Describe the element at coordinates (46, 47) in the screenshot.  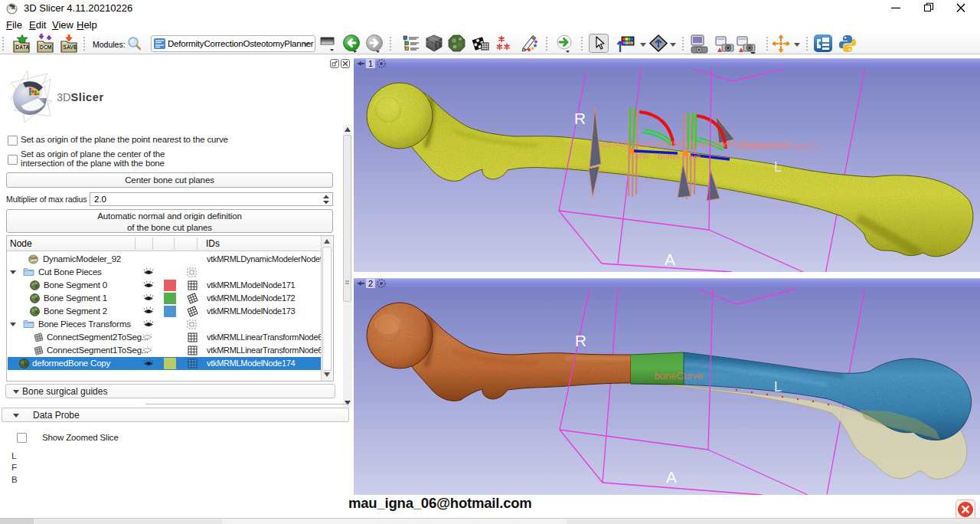
I see `svg-text: DCM` at that location.